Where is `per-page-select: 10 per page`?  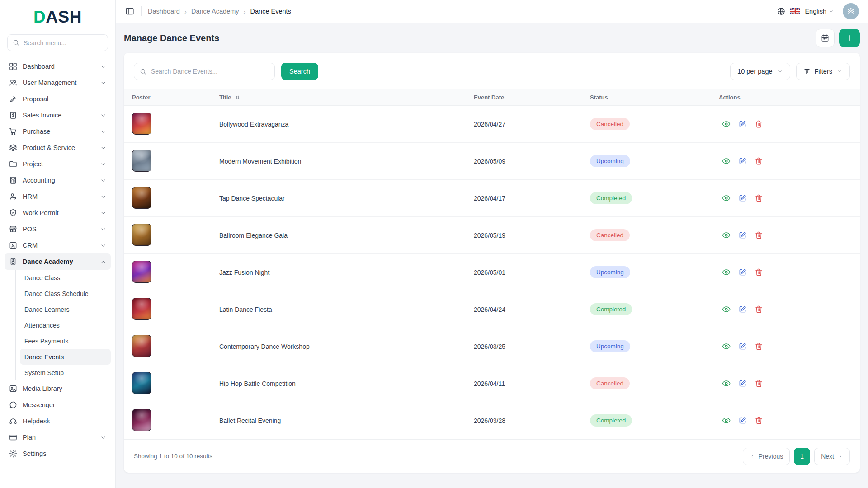 per-page-select: 10 per page is located at coordinates (760, 71).